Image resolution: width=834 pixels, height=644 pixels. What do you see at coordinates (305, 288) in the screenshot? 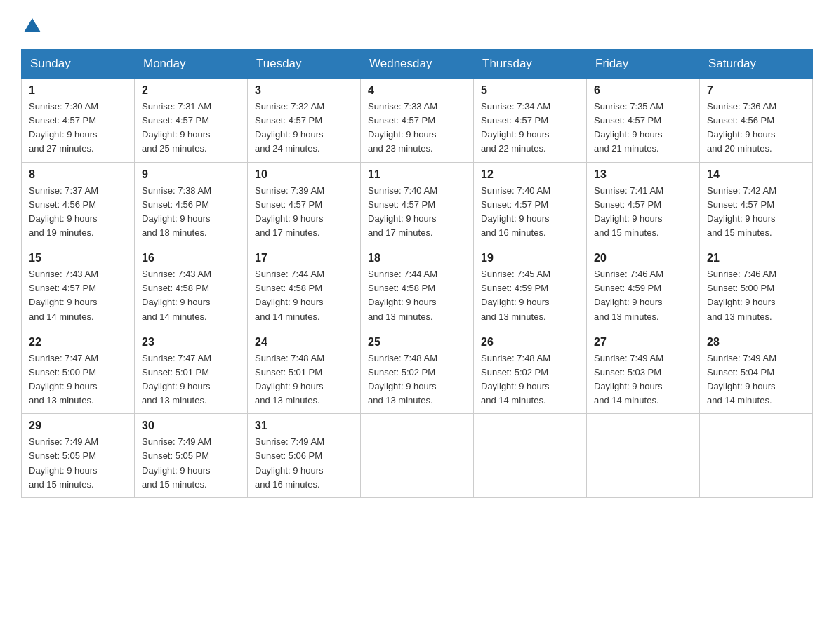
I see `calendar-cell: 17Sunrise: 7:44 AMSunset: 4:58 PMDayligh…` at bounding box center [305, 288].